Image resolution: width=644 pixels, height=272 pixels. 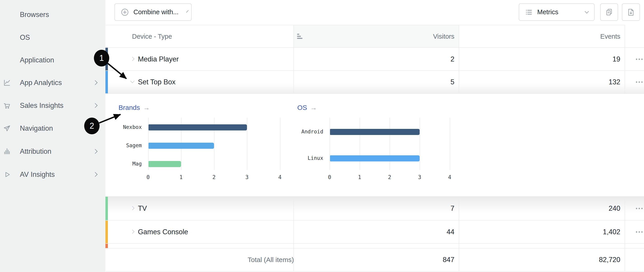 What do you see at coordinates (7, 128) in the screenshot?
I see `send-icon` at bounding box center [7, 128].